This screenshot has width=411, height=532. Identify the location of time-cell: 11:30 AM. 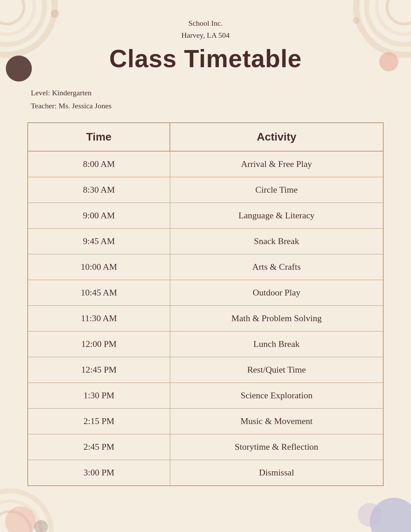
(99, 319).